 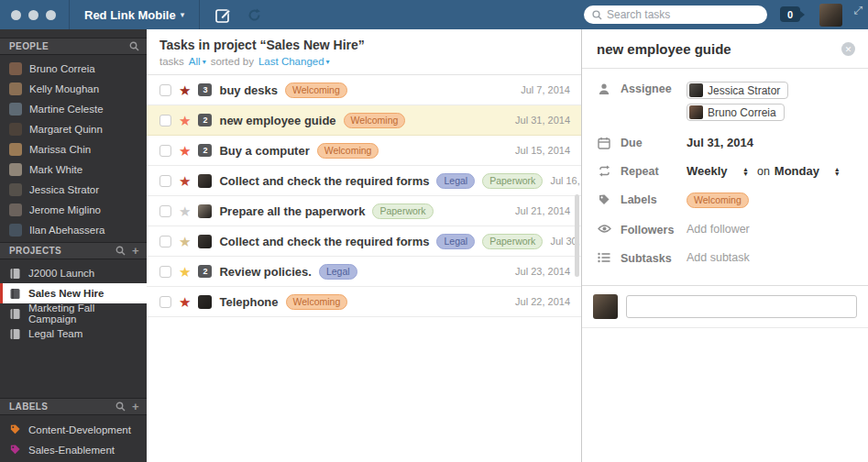 What do you see at coordinates (598, 15) in the screenshot?
I see `search-icon` at bounding box center [598, 15].